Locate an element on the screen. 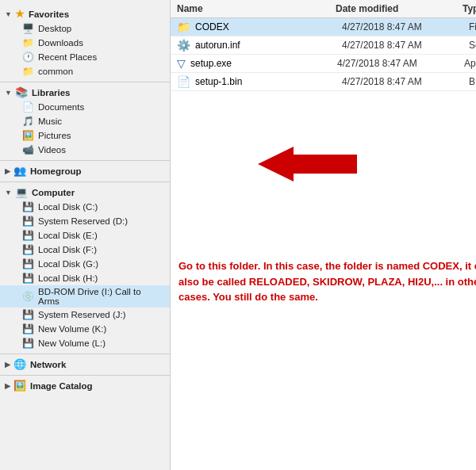 Image resolution: width=476 pixels, height=470 pixels. sidebar-section-network: ▶ 🌐 Network is located at coordinates (85, 365).